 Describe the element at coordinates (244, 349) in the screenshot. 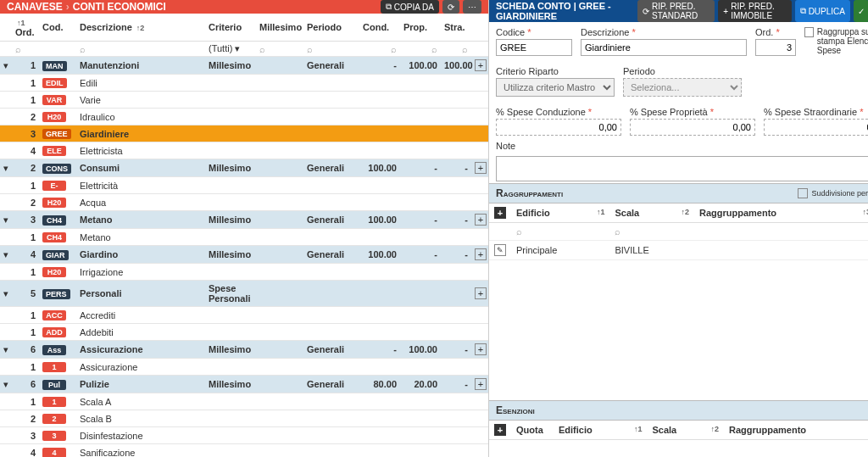

I see `master-row: ▾6AssAssicurazioneMillesimoGenerali-100.…` at that location.